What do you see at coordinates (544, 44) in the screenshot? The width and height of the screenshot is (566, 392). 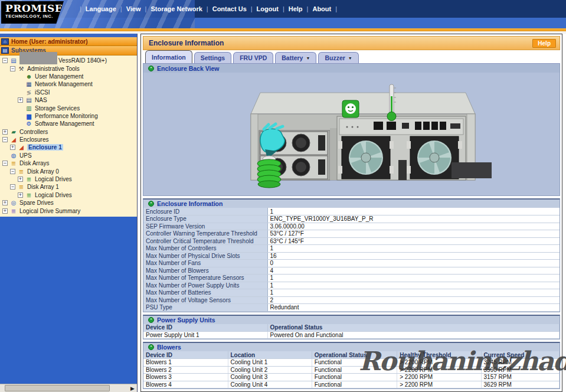 I see `help-button: Help` at bounding box center [544, 44].